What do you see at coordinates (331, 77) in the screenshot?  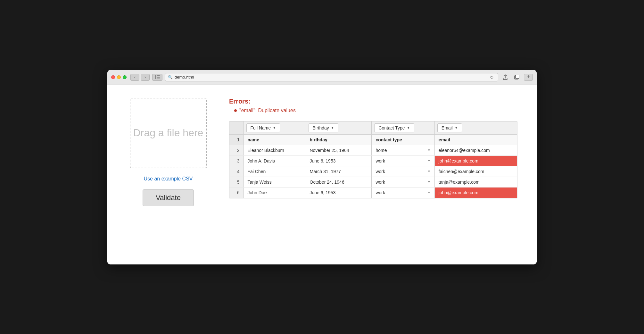 I see `address-bar-text: demo.html` at bounding box center [331, 77].